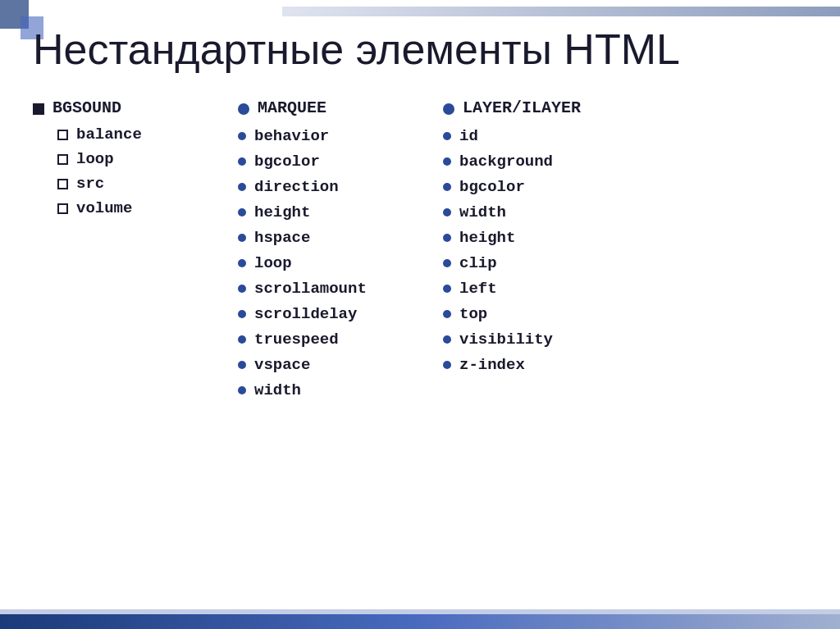 The height and width of the screenshot is (629, 840). I want to click on list-item: background, so click(533, 162).